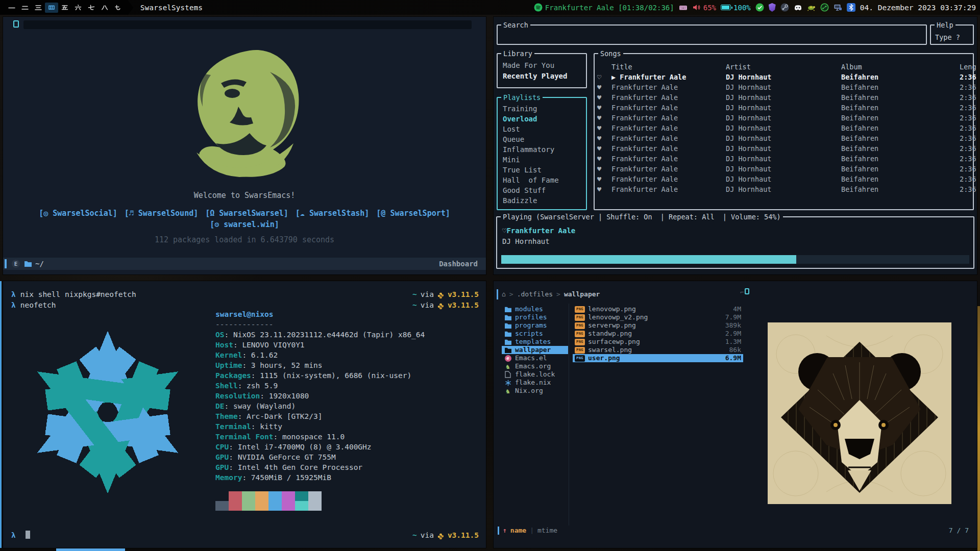 Image resolution: width=980 pixels, height=551 pixels. I want to click on file-row-Emacs.el: eEmacs.el, so click(535, 358).